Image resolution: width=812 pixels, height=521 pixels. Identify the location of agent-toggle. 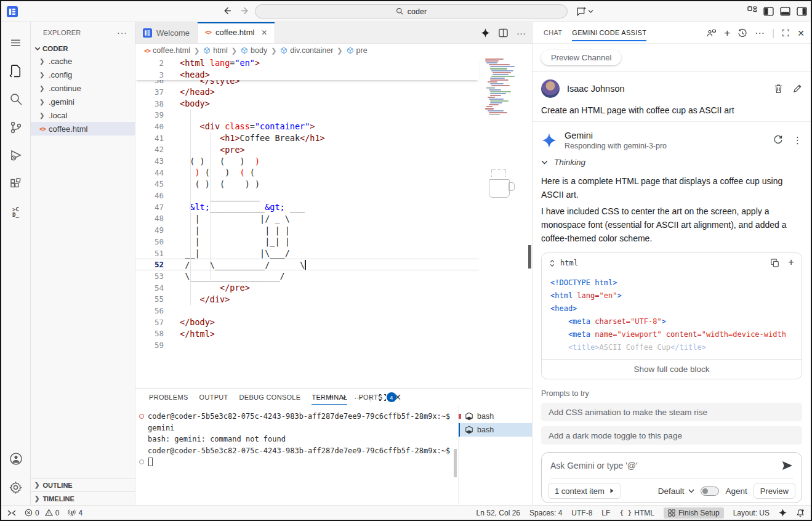
(710, 491).